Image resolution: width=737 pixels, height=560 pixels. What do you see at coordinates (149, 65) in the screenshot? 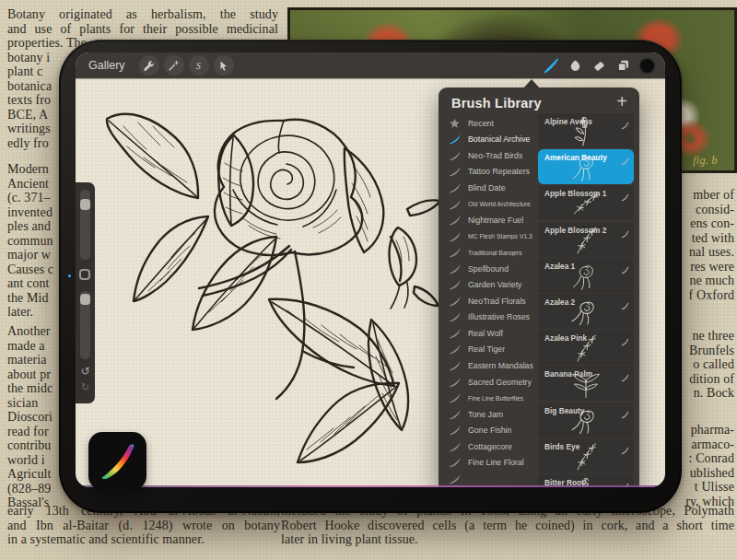
I see `wrench-icon` at bounding box center [149, 65].